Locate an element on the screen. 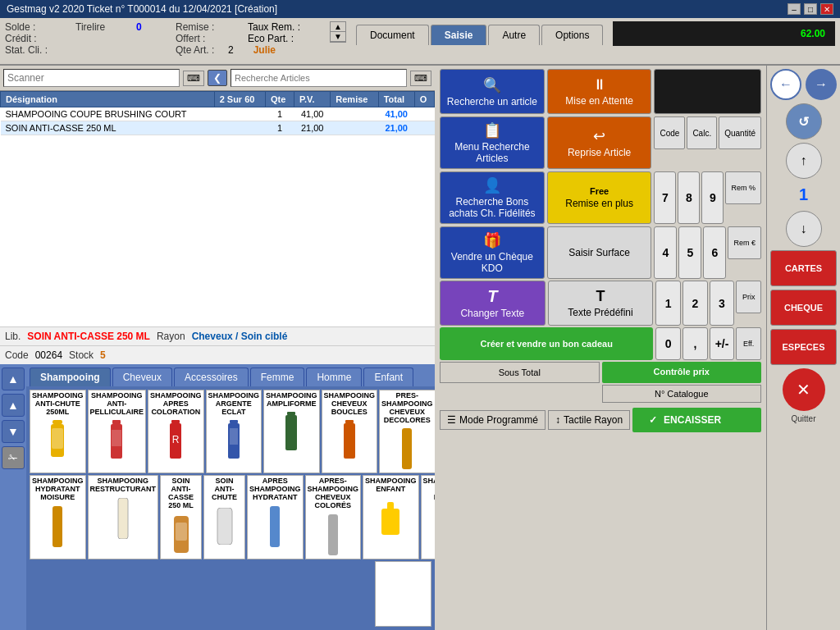  num-4: 4 is located at coordinates (665, 253).